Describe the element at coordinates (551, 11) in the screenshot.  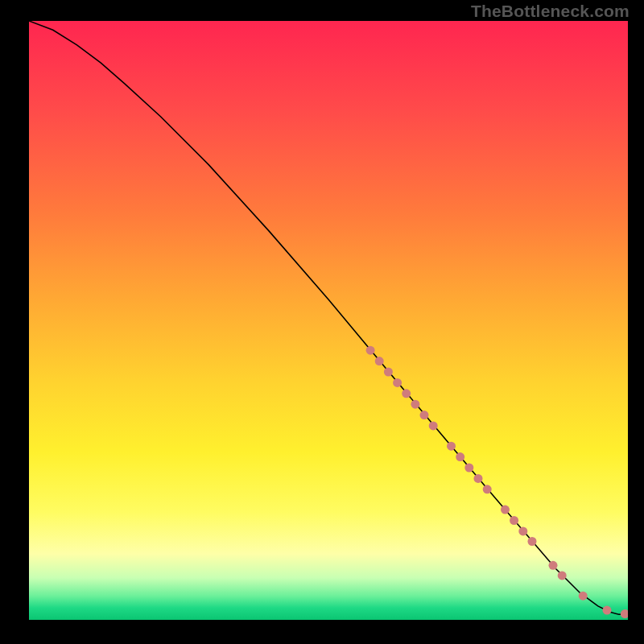
I see `watermark-text: TheBottleneck.com` at that location.